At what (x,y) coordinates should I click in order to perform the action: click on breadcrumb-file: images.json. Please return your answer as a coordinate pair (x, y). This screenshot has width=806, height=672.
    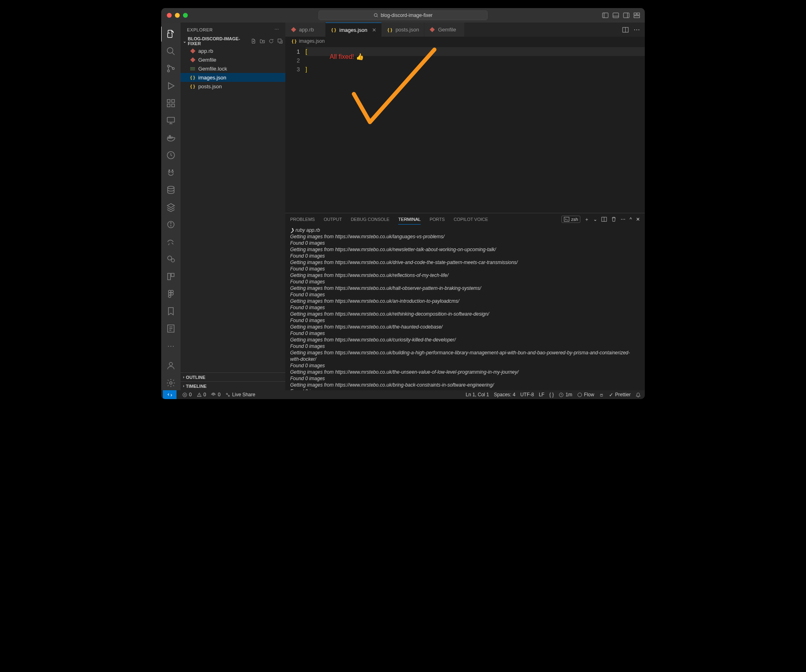
    Looking at the image, I should click on (312, 41).